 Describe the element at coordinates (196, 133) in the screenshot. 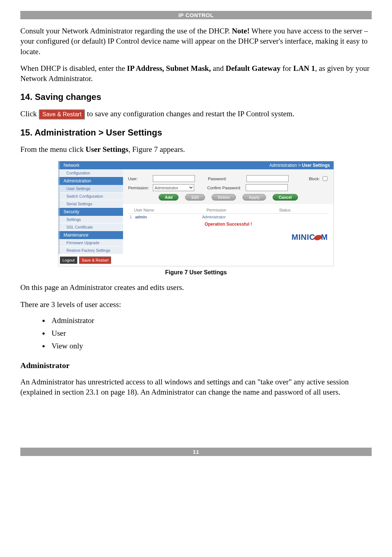

I see `heading-admin-user-settings: 15. Administration > User Settings` at that location.